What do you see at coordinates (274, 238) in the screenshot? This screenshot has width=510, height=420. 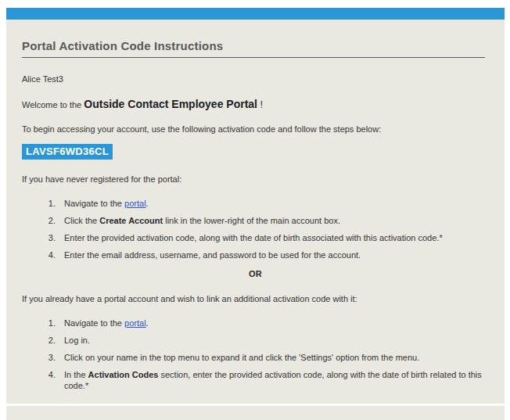 I see `list-item: Enter the provided activation code, alon…` at bounding box center [274, 238].